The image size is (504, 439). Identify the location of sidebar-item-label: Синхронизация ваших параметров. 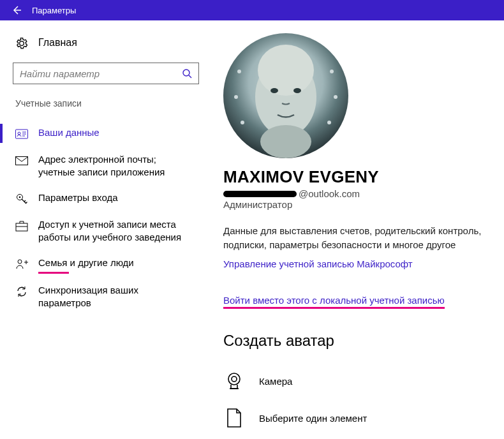
(115, 297).